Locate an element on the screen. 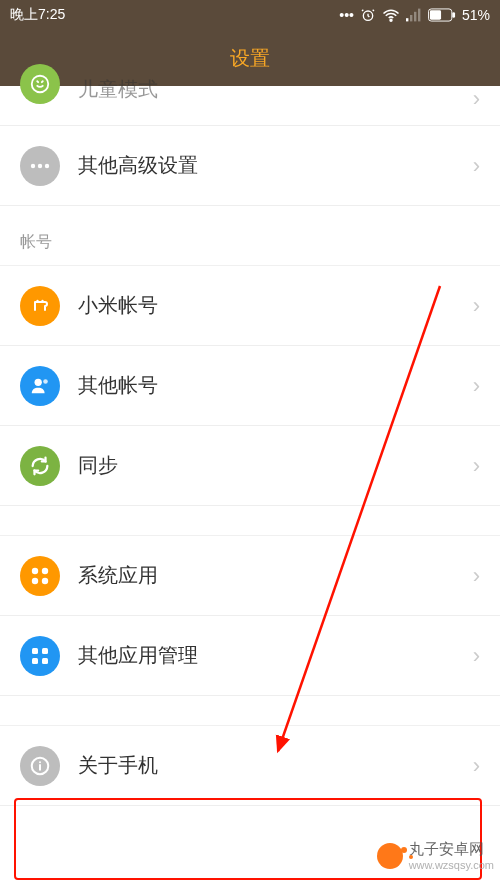  alarm-icon is located at coordinates (368, 15).